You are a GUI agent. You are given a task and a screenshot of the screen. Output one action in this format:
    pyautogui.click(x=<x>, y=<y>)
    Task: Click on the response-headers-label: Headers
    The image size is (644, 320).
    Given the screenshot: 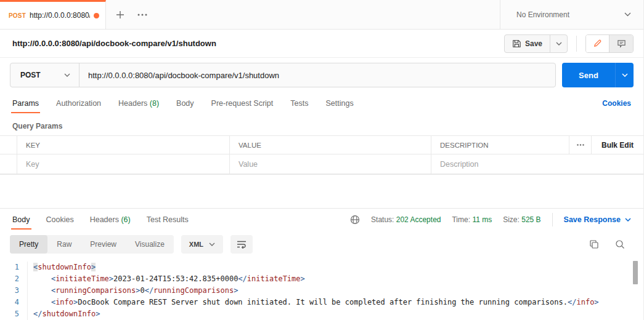 What is the action you would take?
    pyautogui.click(x=105, y=220)
    